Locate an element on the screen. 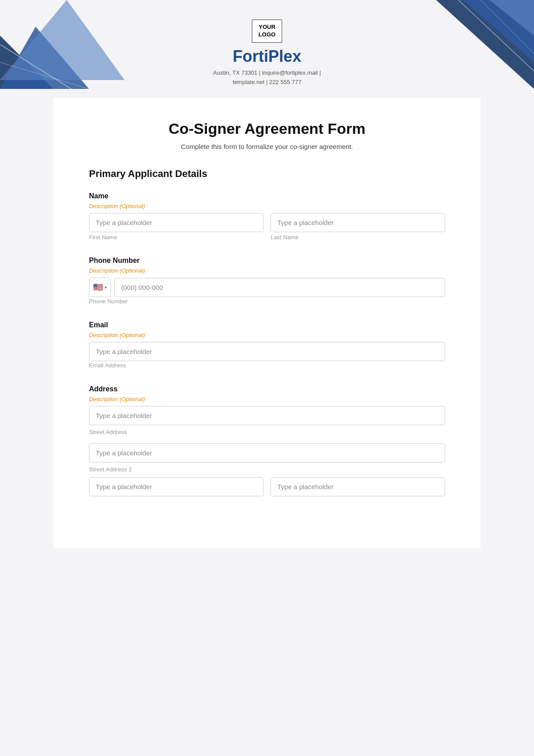 The width and height of the screenshot is (534, 756). email-label: Email is located at coordinates (267, 325).